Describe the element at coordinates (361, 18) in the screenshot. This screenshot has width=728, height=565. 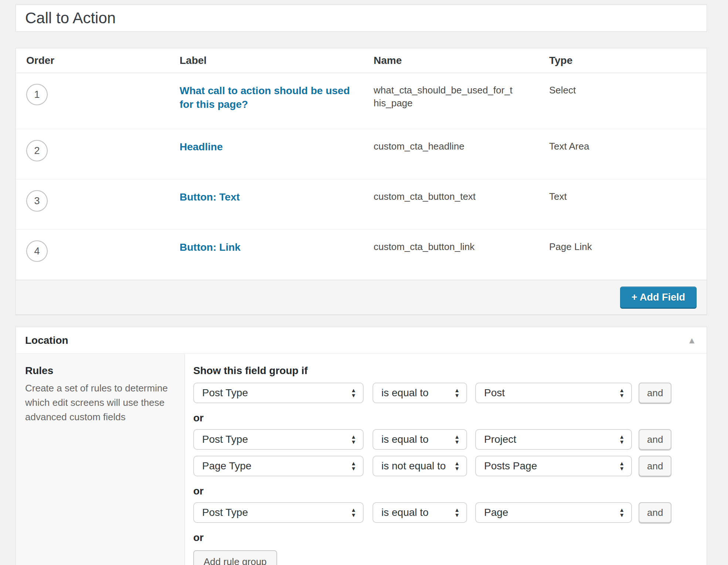
I see `field-group-title-input` at that location.